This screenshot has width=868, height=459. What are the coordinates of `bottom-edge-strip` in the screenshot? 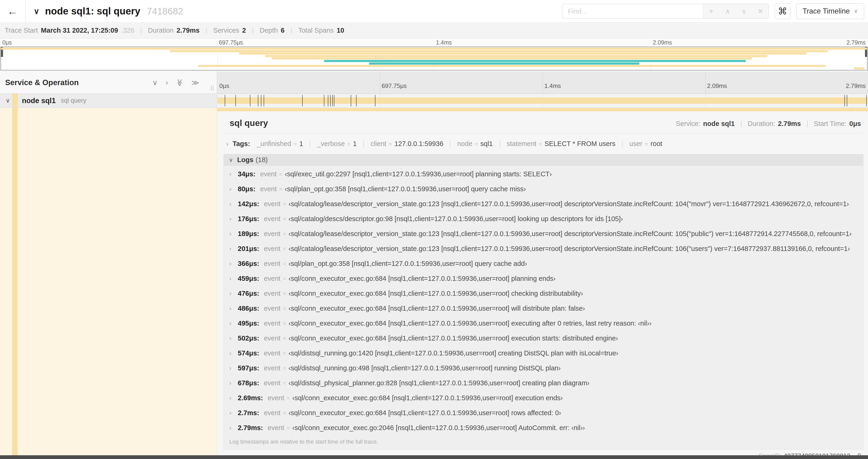 It's located at (434, 457).